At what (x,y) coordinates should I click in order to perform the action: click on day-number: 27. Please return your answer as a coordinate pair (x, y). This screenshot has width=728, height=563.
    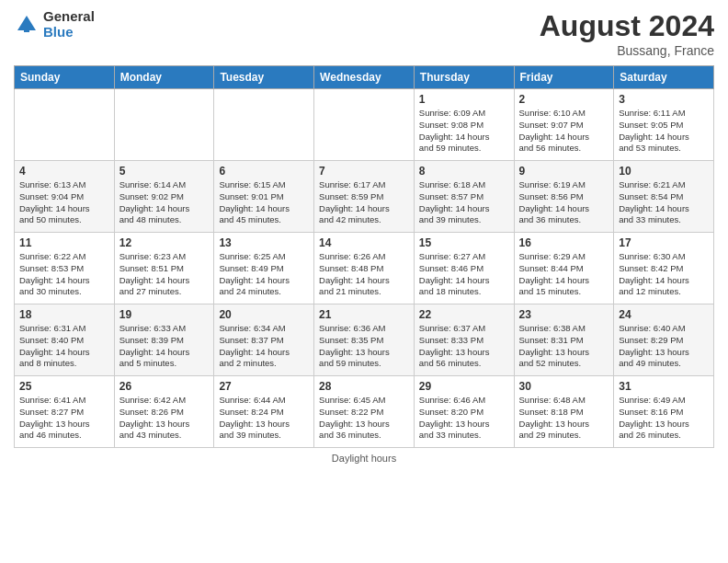
    Looking at the image, I should click on (264, 386).